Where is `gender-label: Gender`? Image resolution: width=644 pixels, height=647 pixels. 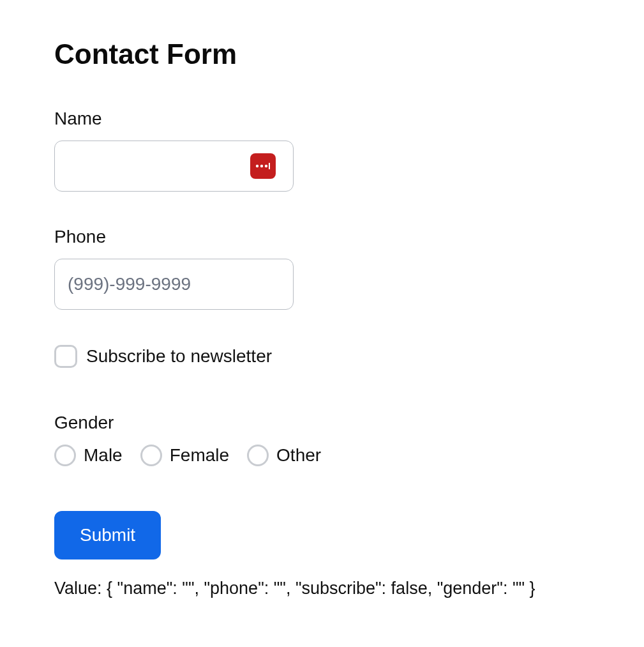
gender-label: Gender is located at coordinates (322, 423).